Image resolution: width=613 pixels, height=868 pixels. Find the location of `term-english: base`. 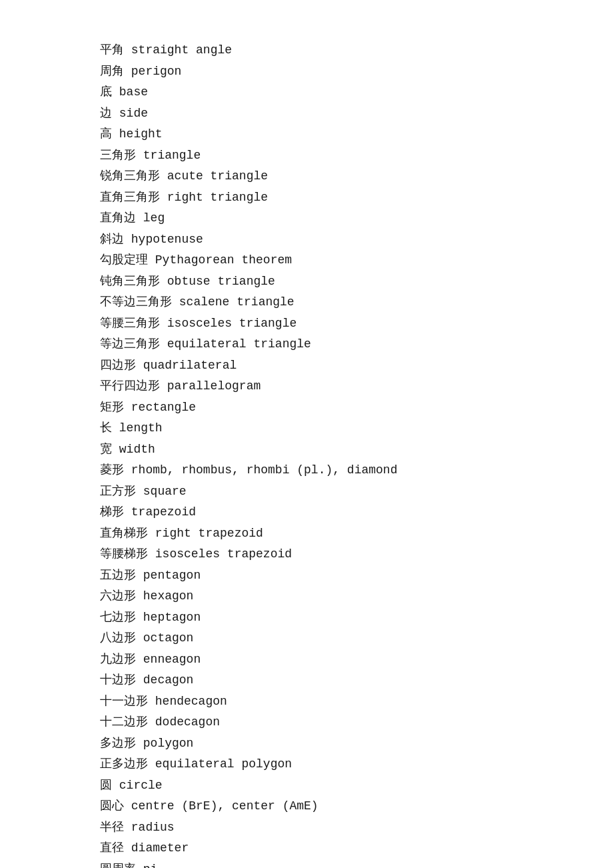

term-english: base is located at coordinates (133, 92).